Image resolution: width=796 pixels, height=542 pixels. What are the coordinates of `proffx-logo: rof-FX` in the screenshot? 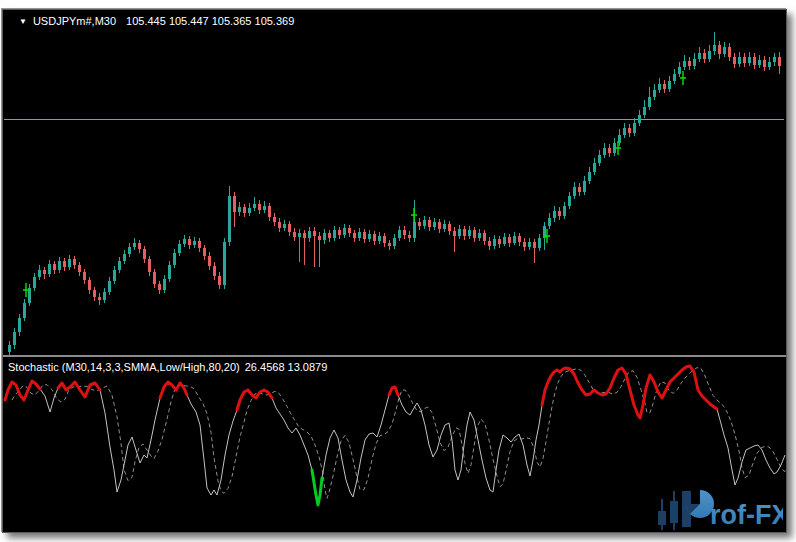 It's located at (719, 509).